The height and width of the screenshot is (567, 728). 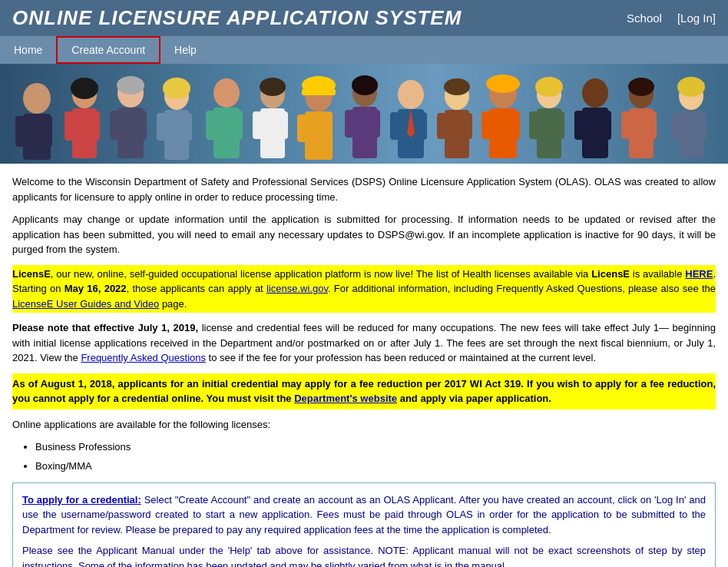 I want to click on list-item-boxing: Boxing/MMA, so click(x=376, y=467).